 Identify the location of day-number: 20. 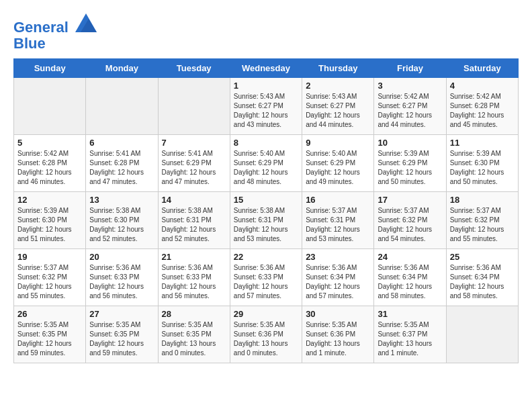
(122, 257).